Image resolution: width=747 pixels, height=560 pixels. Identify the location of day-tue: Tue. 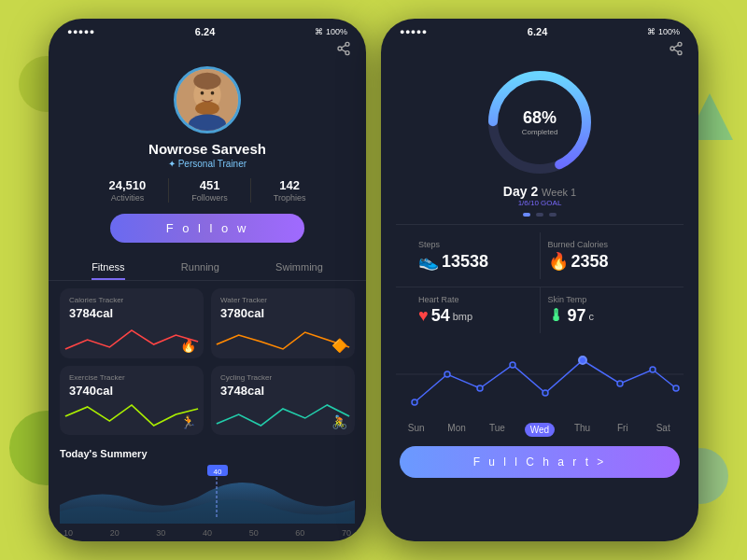
(497, 429).